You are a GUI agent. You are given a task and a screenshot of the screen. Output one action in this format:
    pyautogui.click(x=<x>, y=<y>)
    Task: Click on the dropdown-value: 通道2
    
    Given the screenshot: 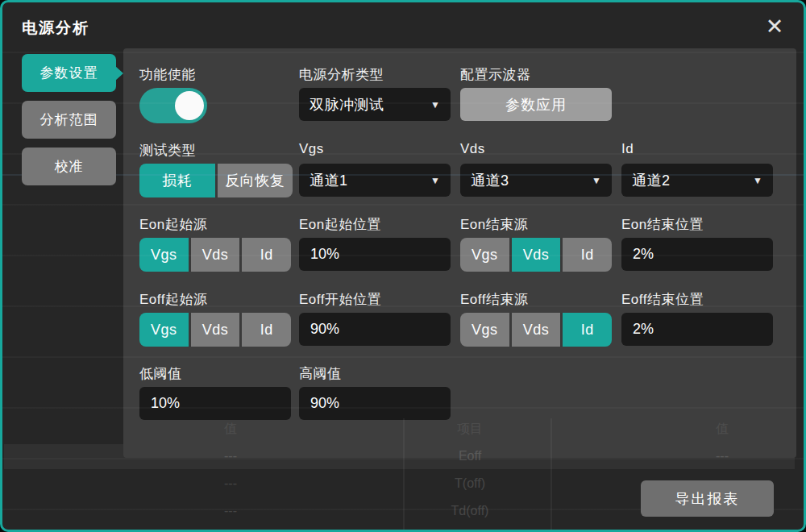 What is the action you would take?
    pyautogui.click(x=651, y=181)
    